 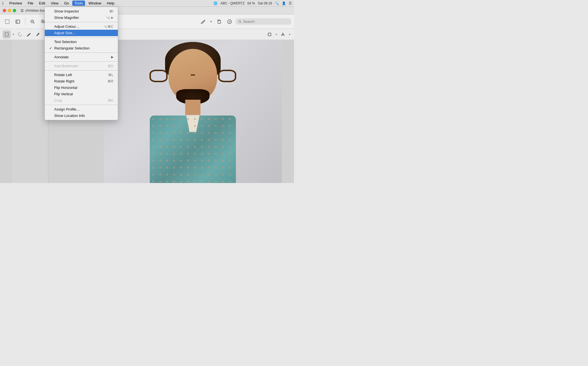 I want to click on menu-item-rotate-left: Rotate Left ⌘L, so click(x=81, y=75).